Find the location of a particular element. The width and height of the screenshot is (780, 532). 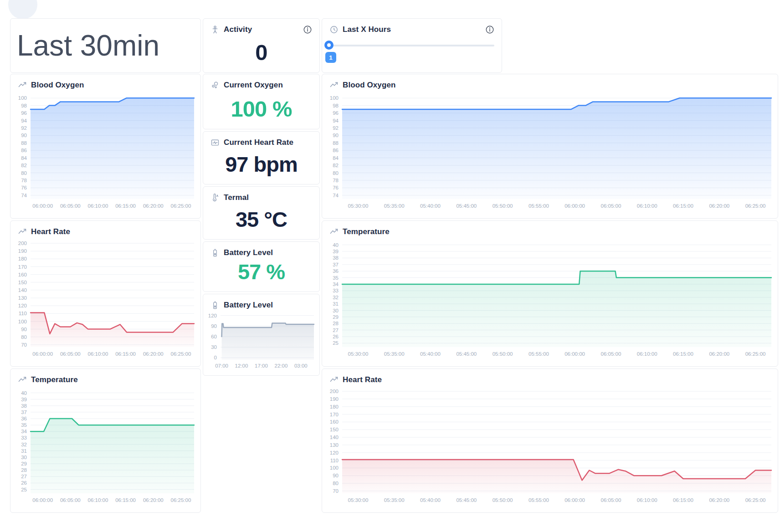

termal-value: 35 °C is located at coordinates (262, 223).